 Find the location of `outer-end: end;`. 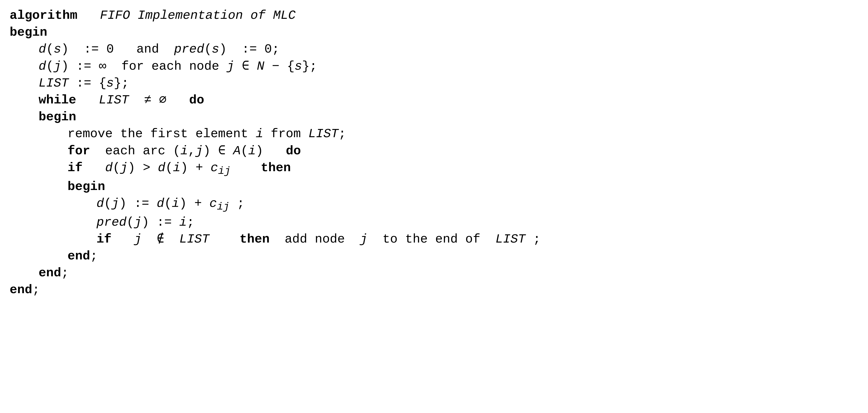

outer-end: end; is located at coordinates (434, 290).